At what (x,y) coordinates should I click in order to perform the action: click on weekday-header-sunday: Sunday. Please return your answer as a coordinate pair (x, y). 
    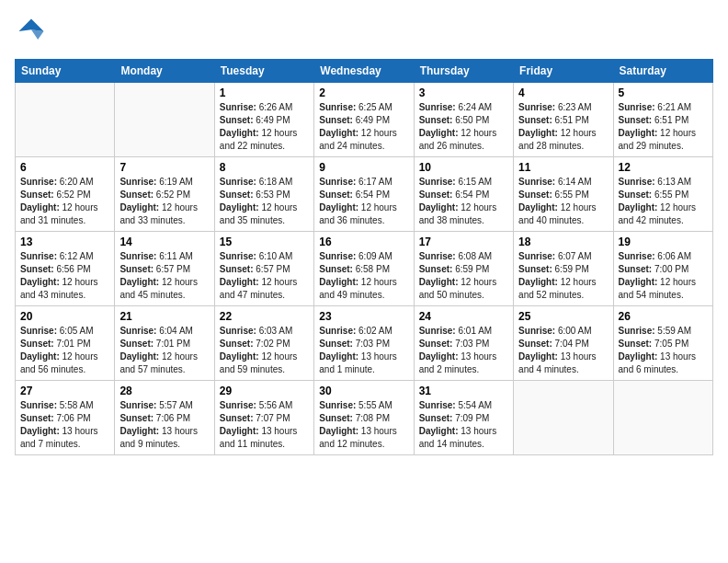
    Looking at the image, I should click on (65, 72).